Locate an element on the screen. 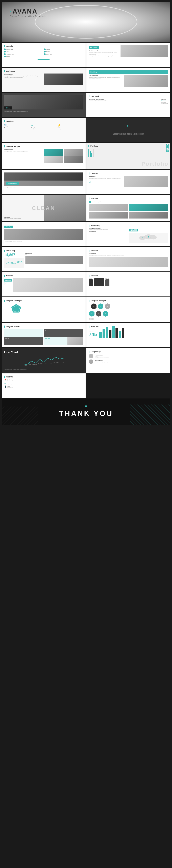 This screenshot has height=868, width=172. devices-content: WorkSpace Lorem ipsum dolor sit amet con… is located at coordinates (129, 181).